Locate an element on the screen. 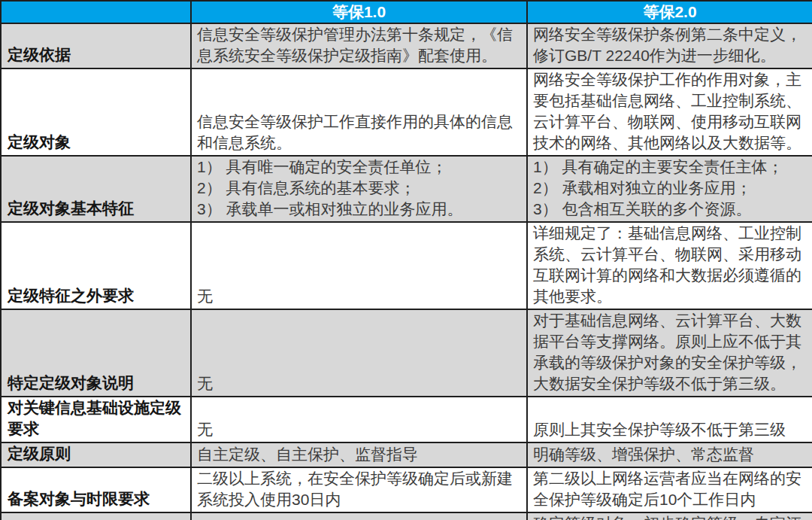 The width and height of the screenshot is (812, 520). row-label: 定级原则 is located at coordinates (96, 455).